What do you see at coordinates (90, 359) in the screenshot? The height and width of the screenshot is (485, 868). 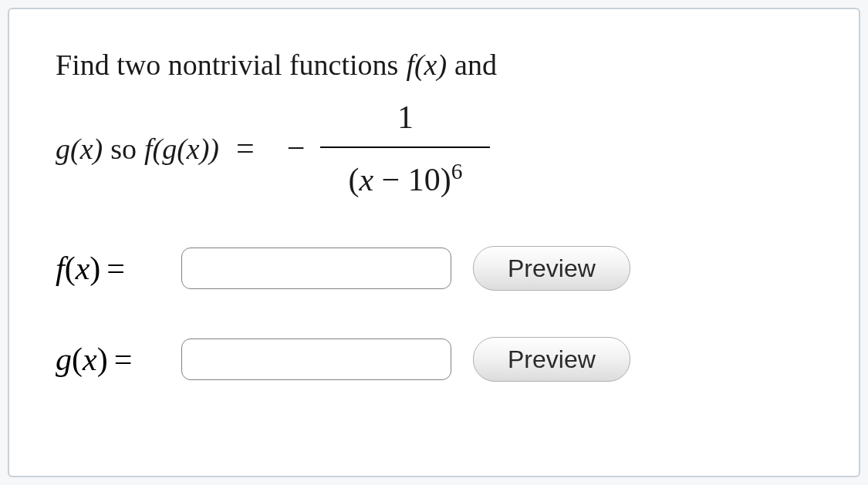 I see `label-g-var: x` at bounding box center [90, 359].